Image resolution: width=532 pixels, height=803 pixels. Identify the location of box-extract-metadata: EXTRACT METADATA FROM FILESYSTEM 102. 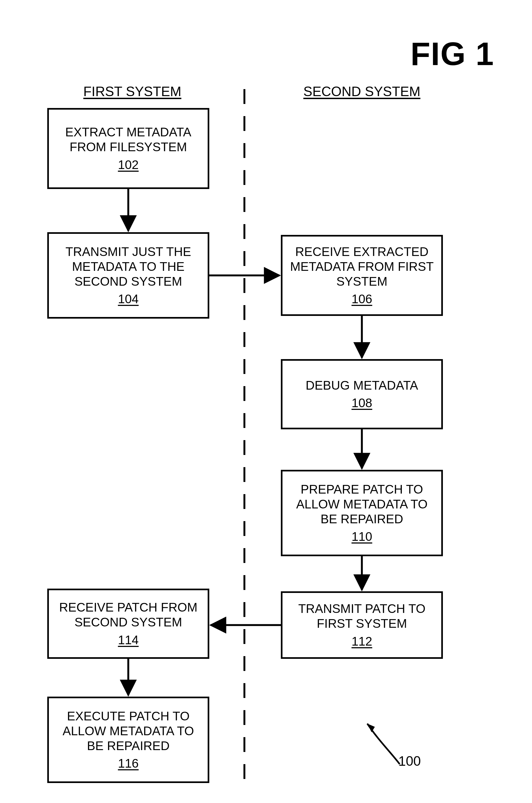
(128, 149).